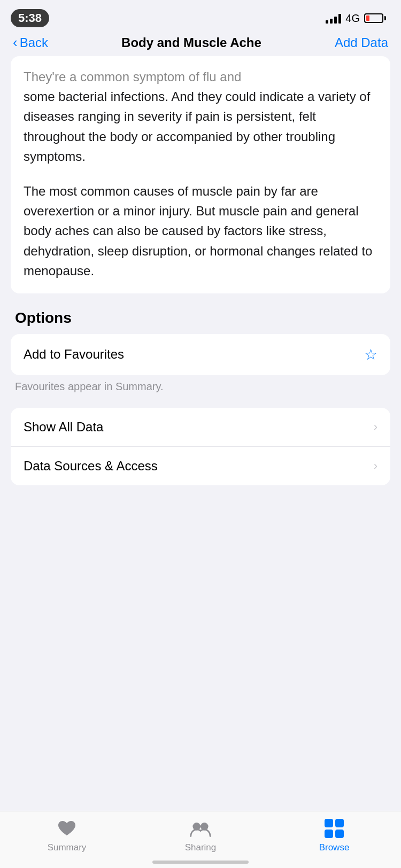  I want to click on battery-body, so click(374, 18).